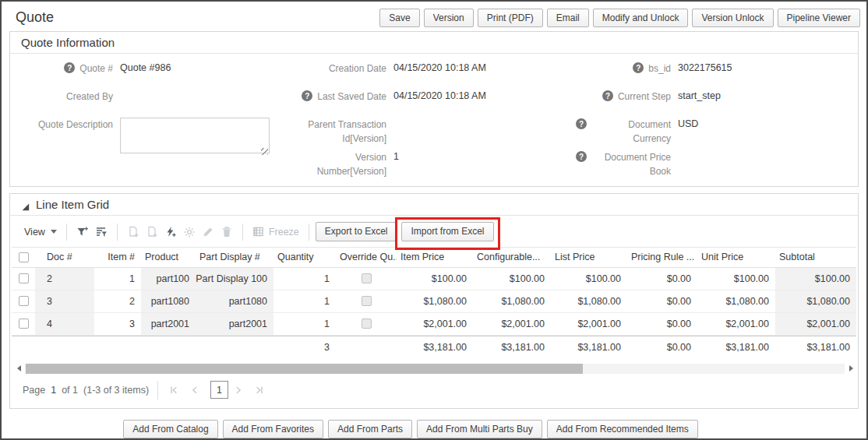 The width and height of the screenshot is (868, 440). What do you see at coordinates (589, 347) in the screenshot?
I see `total-list-price: $3,181.00` at bounding box center [589, 347].